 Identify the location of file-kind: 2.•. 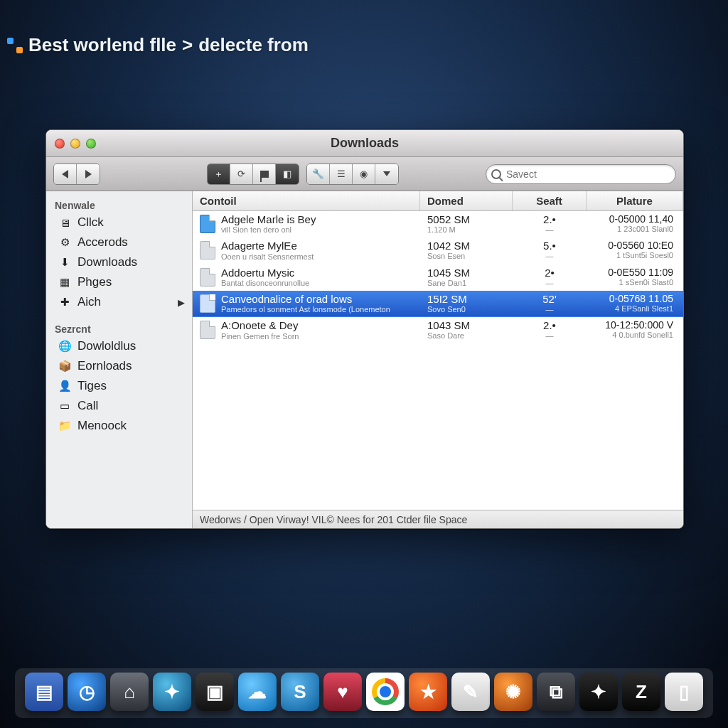
(550, 326).